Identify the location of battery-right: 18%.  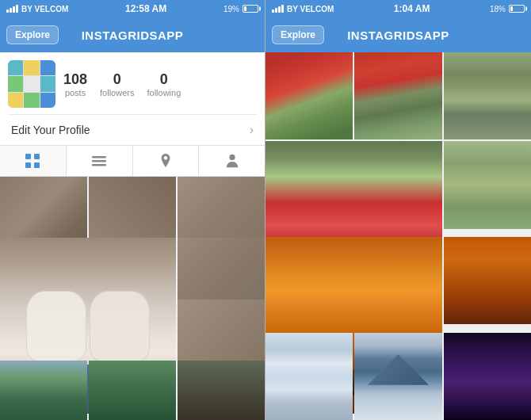
(507, 10).